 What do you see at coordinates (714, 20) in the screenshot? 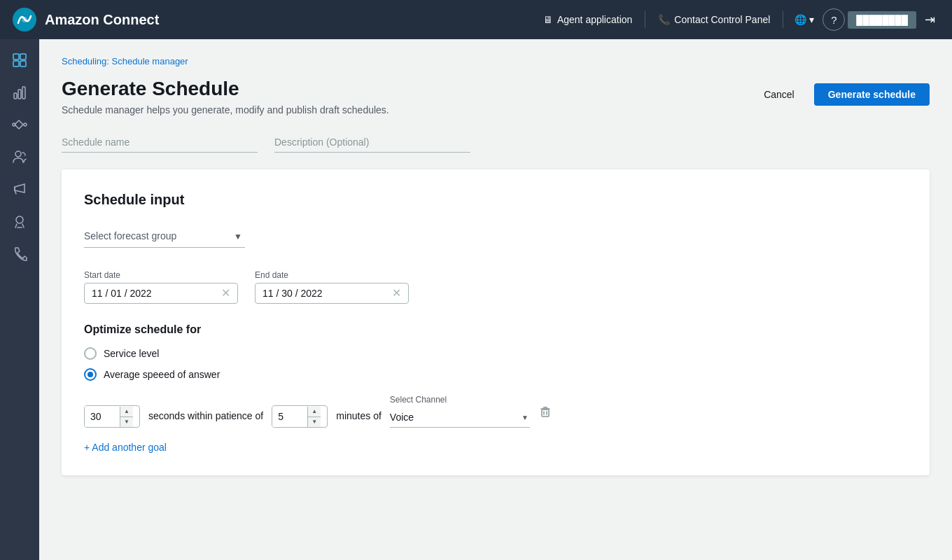
I see `contact-control-panel-button: 📞 Contact Control Panel` at bounding box center [714, 20].